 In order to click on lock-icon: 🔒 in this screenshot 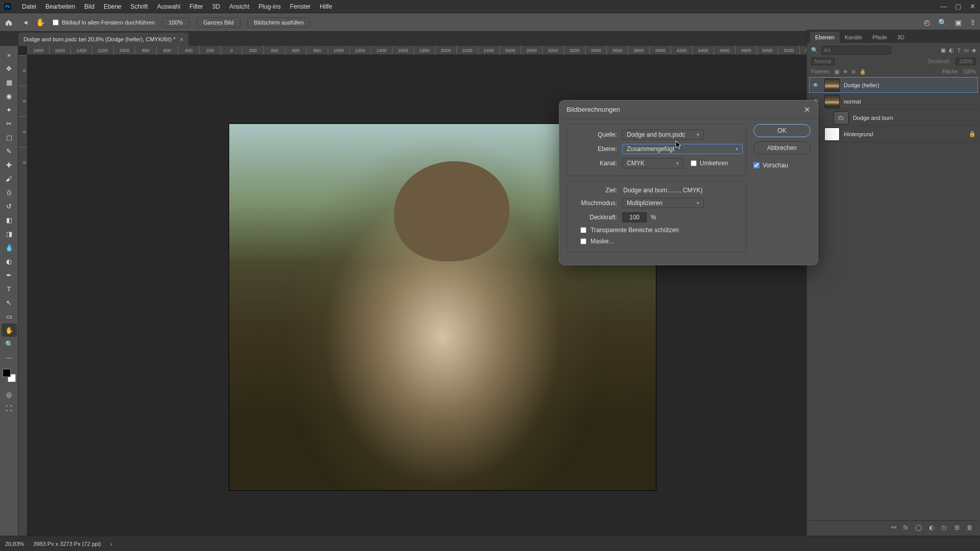, I will do `click(972, 134)`.